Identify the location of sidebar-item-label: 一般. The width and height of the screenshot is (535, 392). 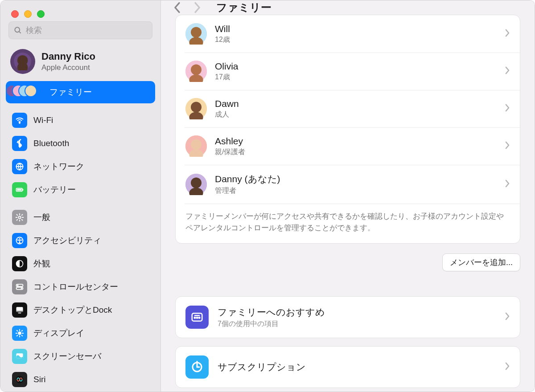
(42, 217).